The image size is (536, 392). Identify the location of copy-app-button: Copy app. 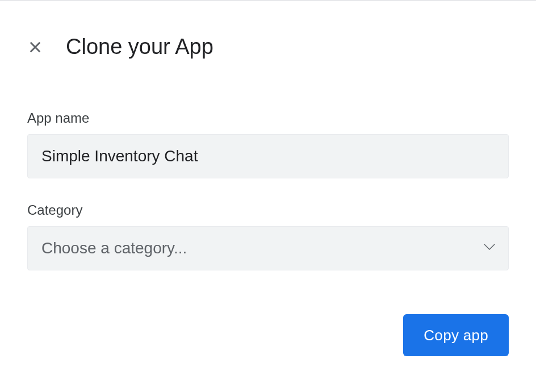
(456, 335).